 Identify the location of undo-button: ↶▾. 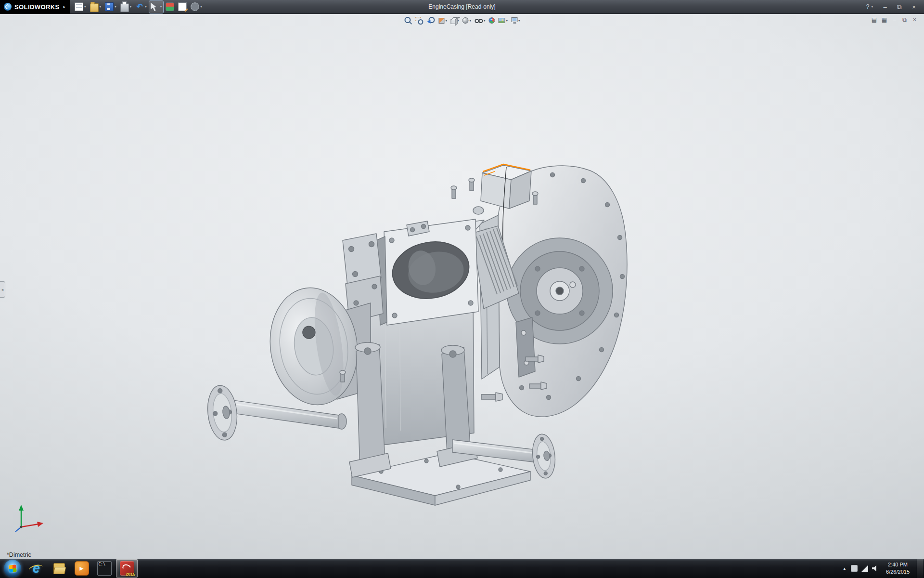
(141, 7).